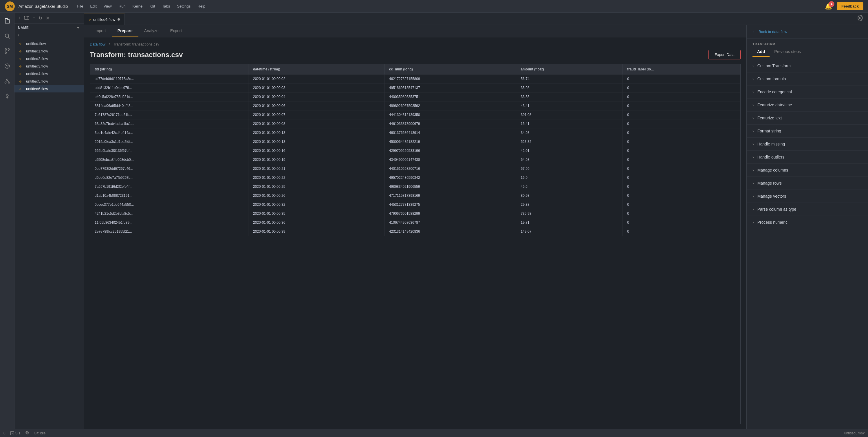  Describe the element at coordinates (775, 105) in the screenshot. I see `transform-item-label: Featurize date/time` at that location.